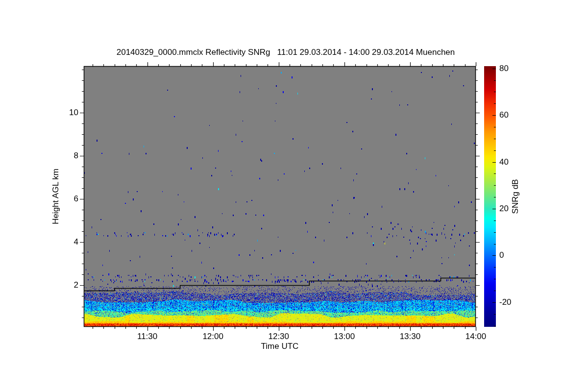 Image resolution: width=588 pixels, height=392 pixels. Describe the element at coordinates (68, 156) in the screenshot. I see `y-tick-label: 8` at that location.